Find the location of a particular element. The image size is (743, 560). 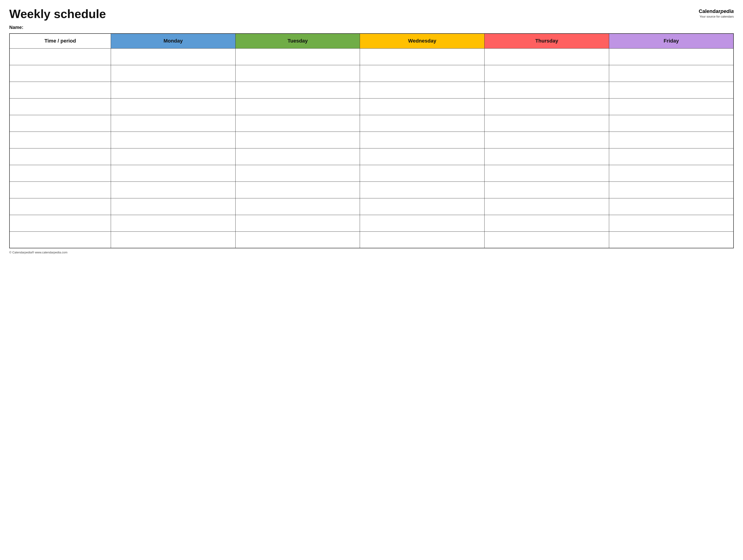

header-row: Time / period Monday Tuesday Wednesday T… is located at coordinates (372, 41).